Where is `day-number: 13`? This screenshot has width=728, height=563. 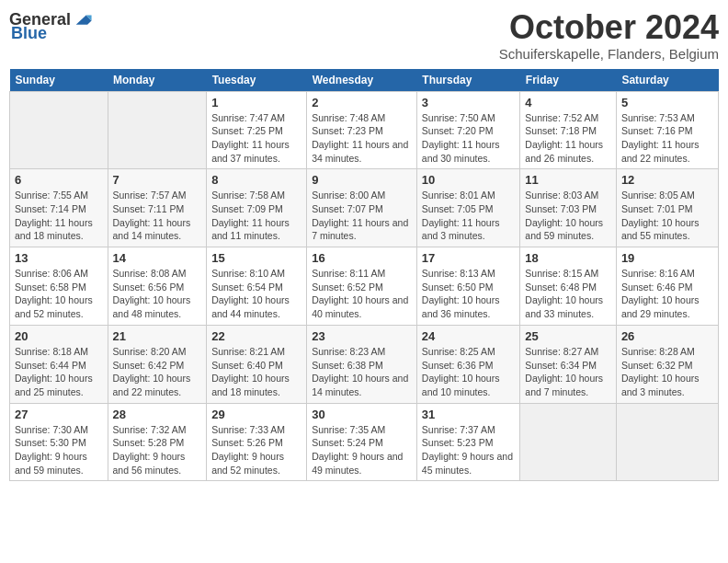 day-number: 13 is located at coordinates (59, 258).